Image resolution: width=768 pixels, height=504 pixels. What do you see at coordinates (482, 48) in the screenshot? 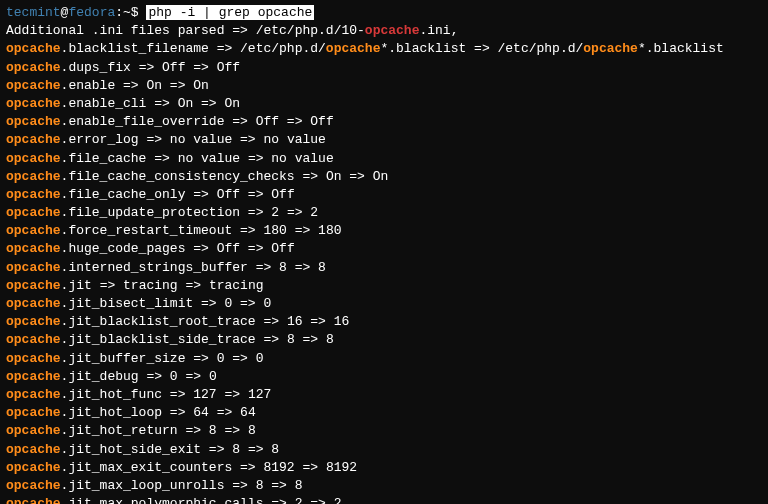
I see `output-text: *.blacklist => /etc/php.d/` at bounding box center [482, 48].